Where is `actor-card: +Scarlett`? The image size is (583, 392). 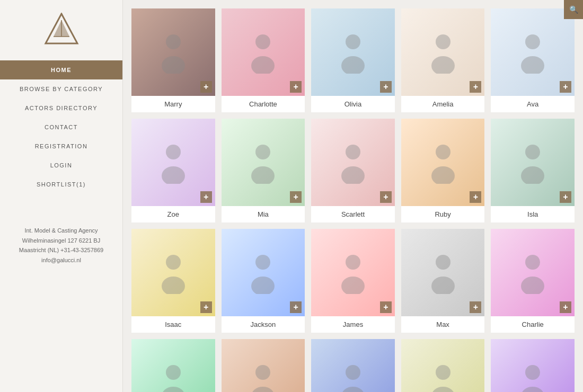
actor-card: +Scarlett is located at coordinates (353, 171).